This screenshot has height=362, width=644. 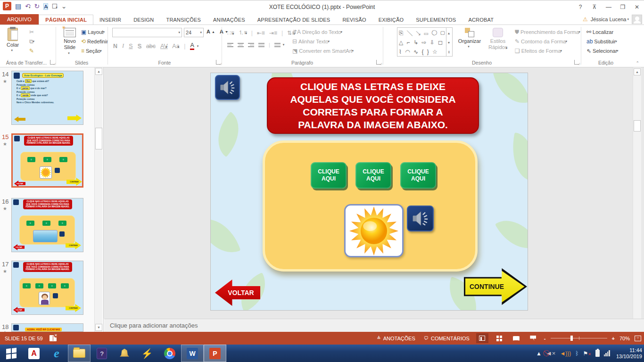 I want to click on battery-icon, so click(x=598, y=354).